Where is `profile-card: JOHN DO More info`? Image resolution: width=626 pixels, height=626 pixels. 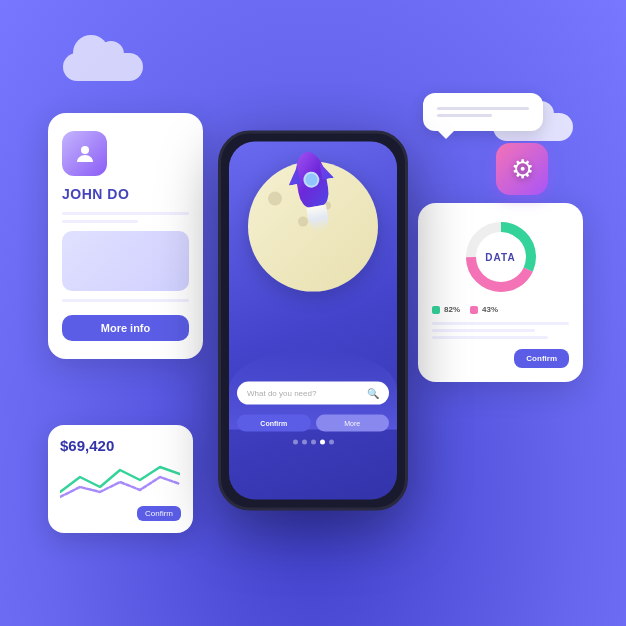 profile-card: JOHN DO More info is located at coordinates (126, 236).